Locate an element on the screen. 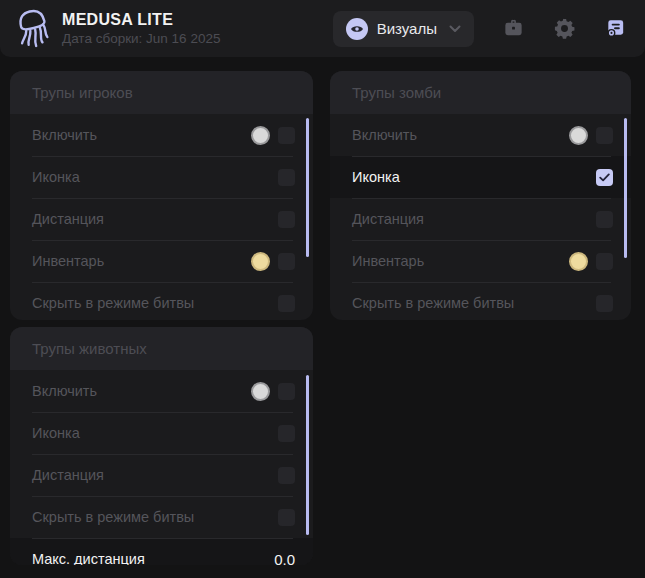 This screenshot has height=578, width=645. gear-icon is located at coordinates (564, 29).